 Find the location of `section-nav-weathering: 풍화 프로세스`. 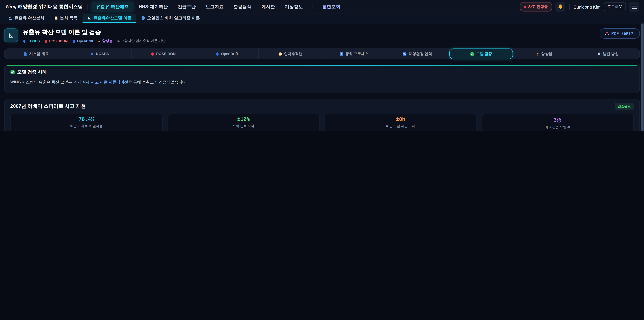

section-nav-weathering: 풍화 프로세스 is located at coordinates (354, 54).